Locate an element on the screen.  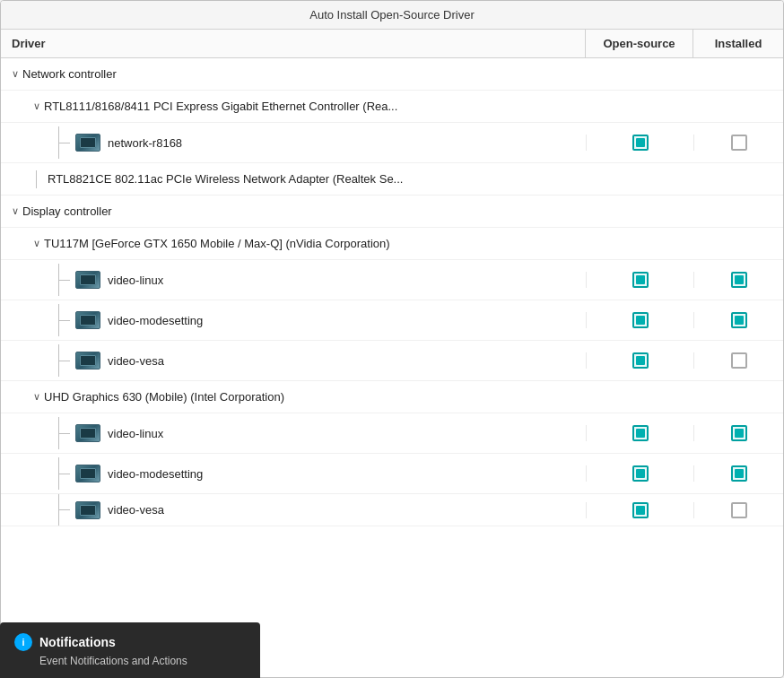
network-controller-label: Network controller is located at coordinates (70, 74).